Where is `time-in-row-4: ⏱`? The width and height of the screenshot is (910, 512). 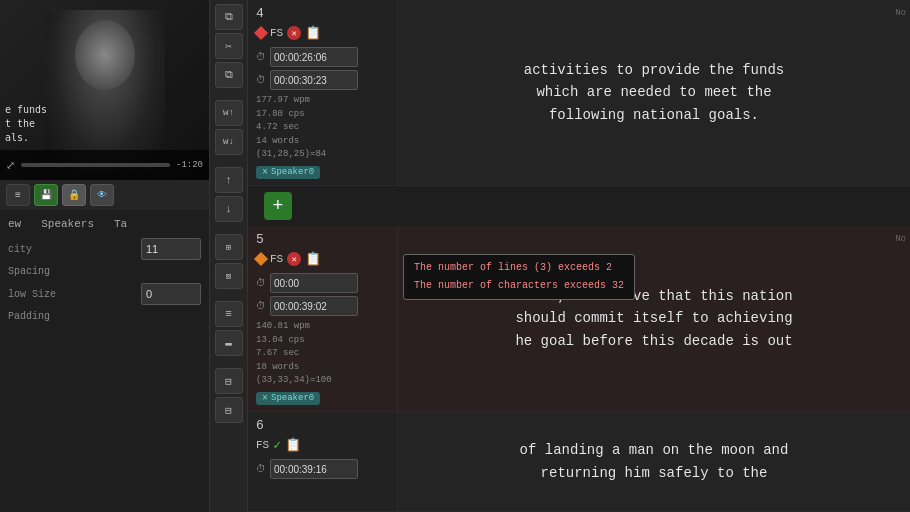
time-in-row-4: ⏱ is located at coordinates (322, 57).